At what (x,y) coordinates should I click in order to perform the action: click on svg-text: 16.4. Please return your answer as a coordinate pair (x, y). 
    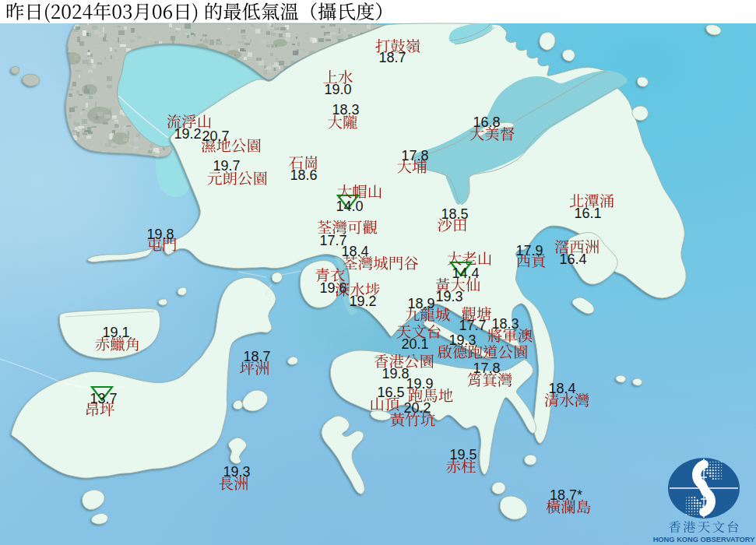
    Looking at the image, I should click on (573, 259).